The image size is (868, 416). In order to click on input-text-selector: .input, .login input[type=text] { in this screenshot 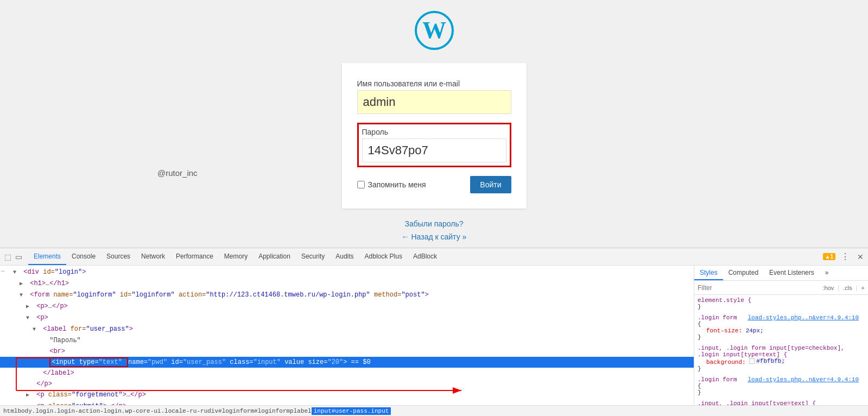, I will do `click(757, 403)`.